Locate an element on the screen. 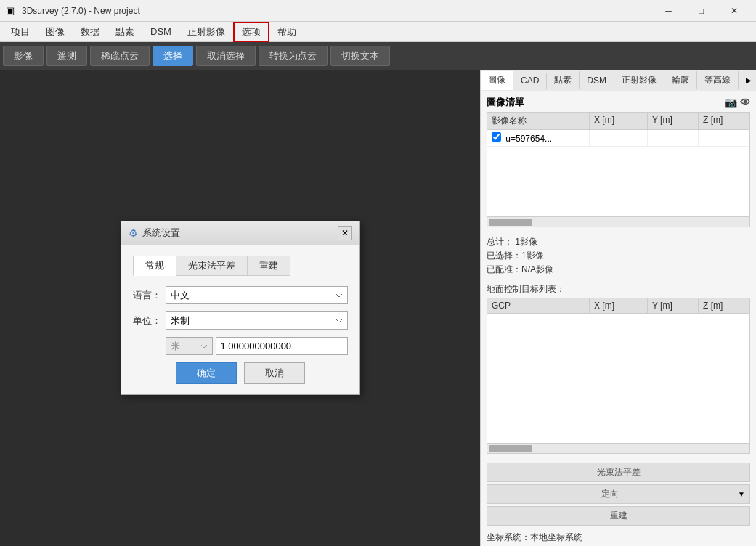 Image resolution: width=756 pixels, height=546 pixels. scroll-thumb is located at coordinates (511, 222).